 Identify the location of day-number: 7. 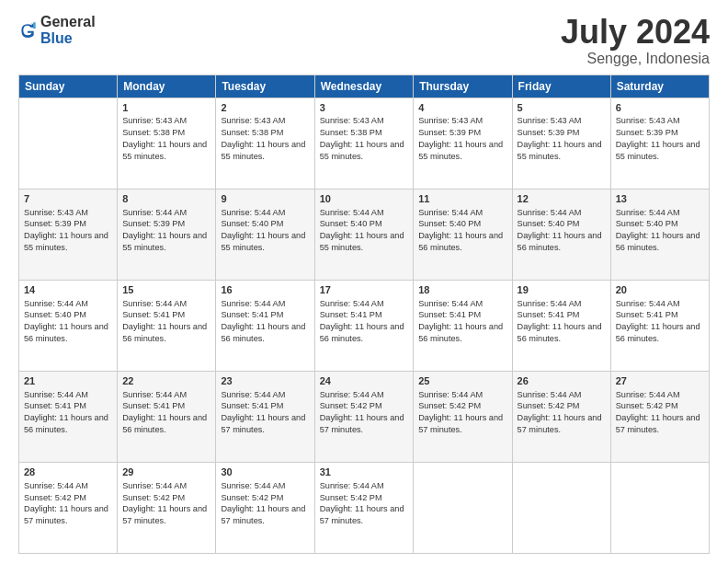
(68, 199).